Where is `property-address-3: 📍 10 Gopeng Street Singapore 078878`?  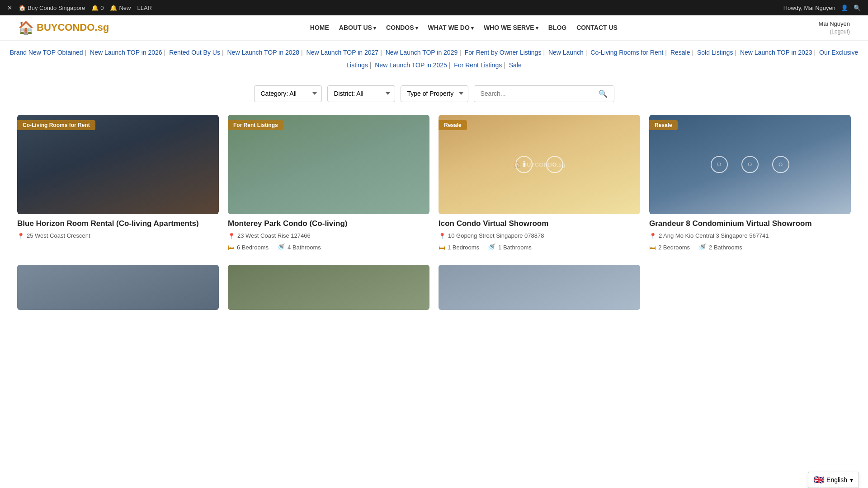 property-address-3: 📍 10 Gopeng Street Singapore 078878 is located at coordinates (539, 236).